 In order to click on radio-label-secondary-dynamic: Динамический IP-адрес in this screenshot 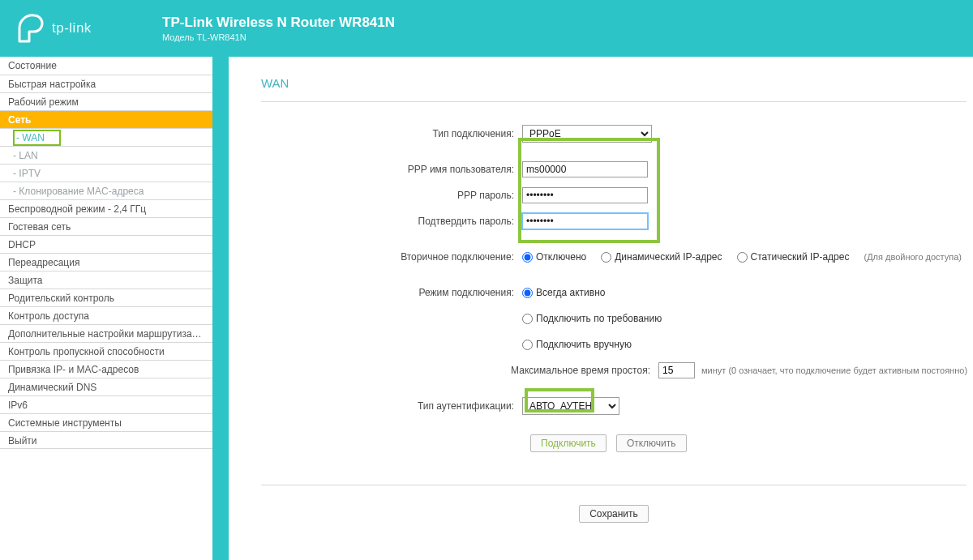, I will do `click(668, 257)`.